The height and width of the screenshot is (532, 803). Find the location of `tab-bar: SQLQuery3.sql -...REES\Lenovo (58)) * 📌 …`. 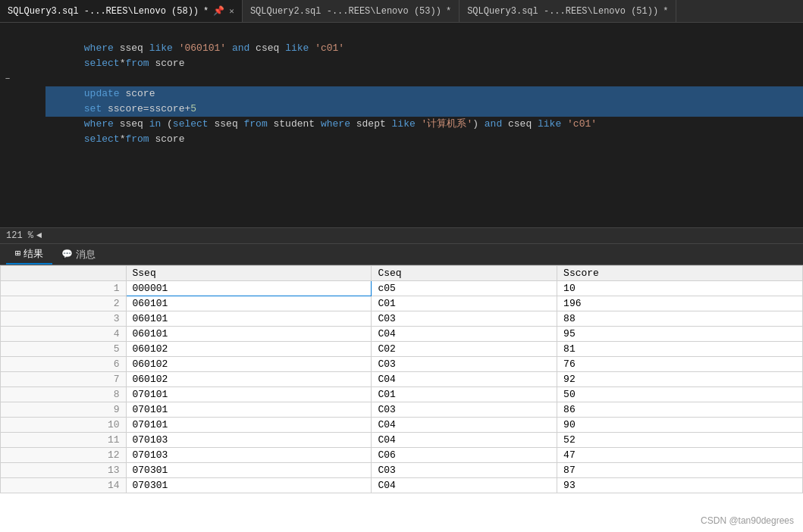

tab-bar: SQLQuery3.sql -...REES\Lenovo (58)) * 📌 … is located at coordinates (402, 11).